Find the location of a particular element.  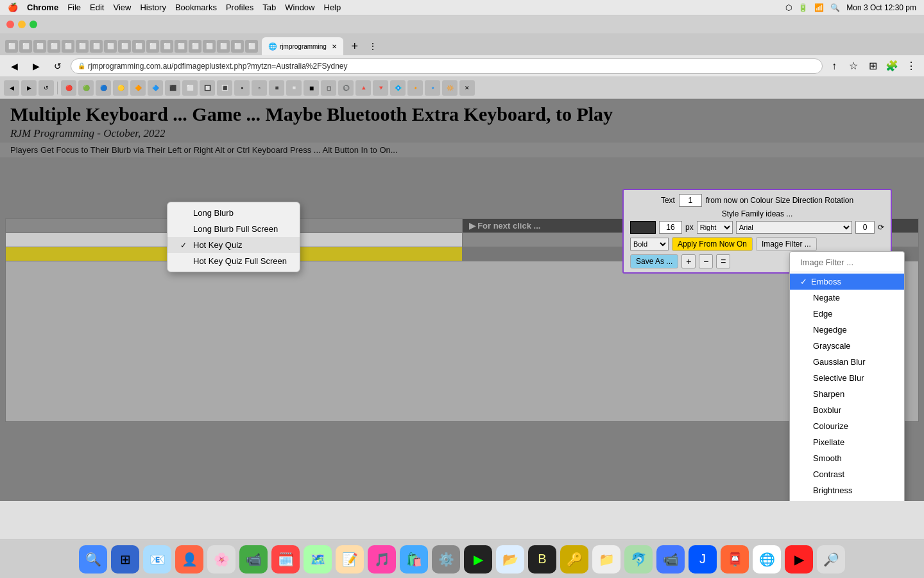

dock-icon-reminders: 📝 is located at coordinates (350, 559).